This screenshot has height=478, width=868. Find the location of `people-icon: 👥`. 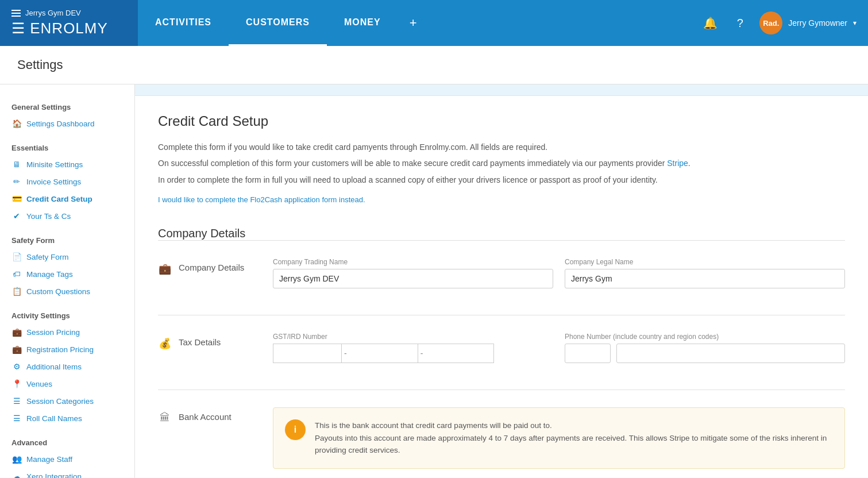

people-icon: 👥 is located at coordinates (17, 459).